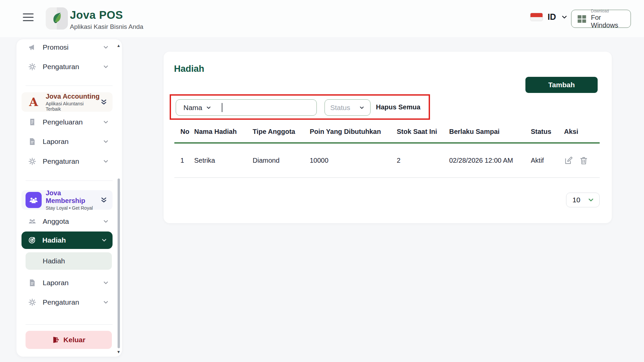  I want to click on hamburger-menu-icon, so click(28, 18).